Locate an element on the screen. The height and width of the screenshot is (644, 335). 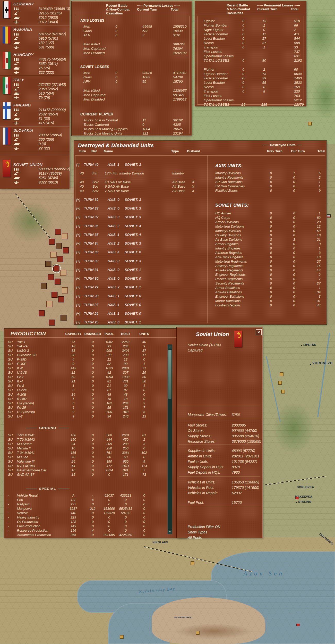
air-loss-label: Level Bomber is located at coordinates (214, 39).